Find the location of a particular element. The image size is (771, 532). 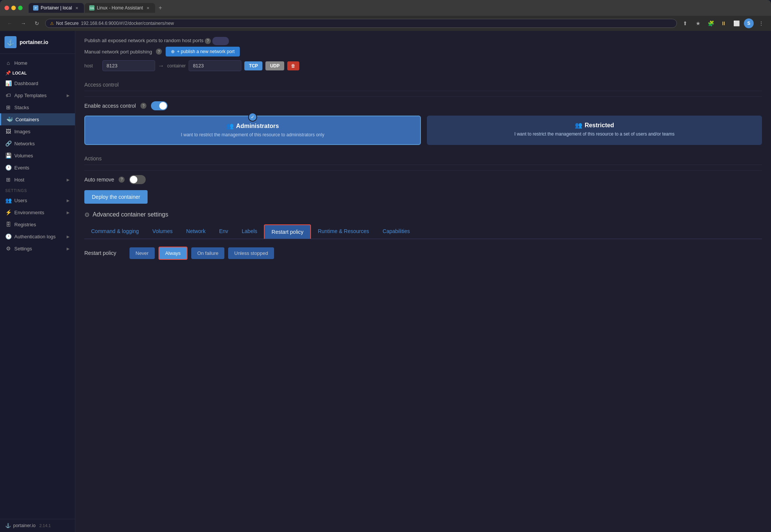

tab-close-linux: ✕ is located at coordinates (148, 8).